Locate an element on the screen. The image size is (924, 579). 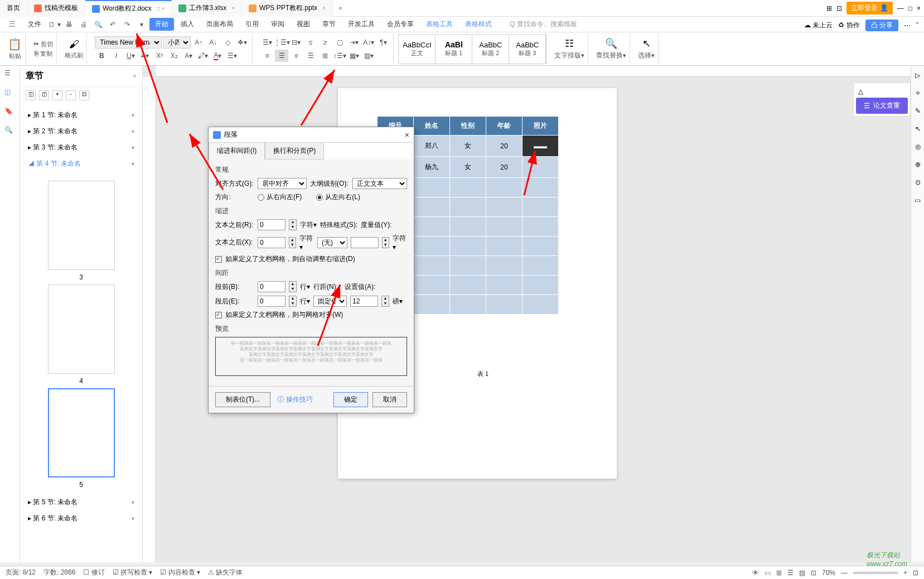
menu-insert: 插入 is located at coordinates (187, 25).